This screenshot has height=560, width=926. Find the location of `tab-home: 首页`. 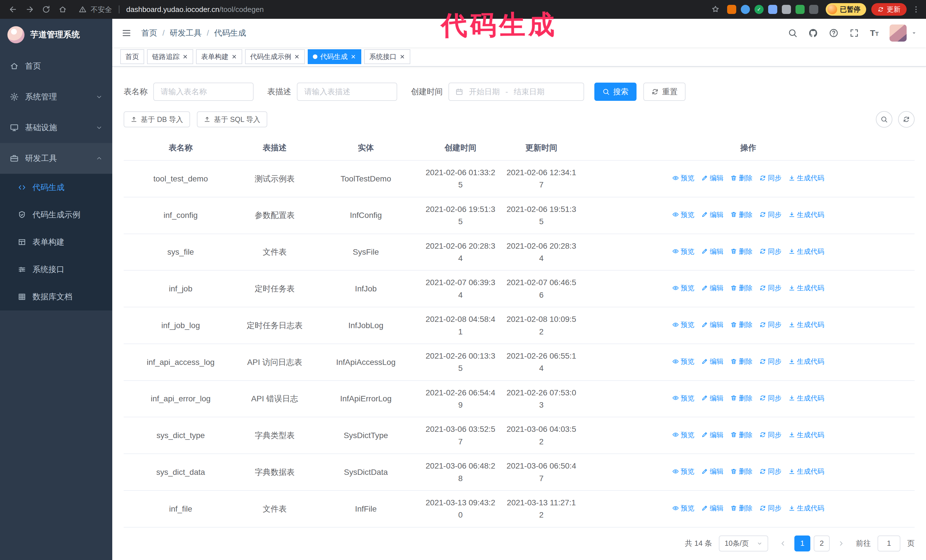

tab-home: 首页 is located at coordinates (132, 57).